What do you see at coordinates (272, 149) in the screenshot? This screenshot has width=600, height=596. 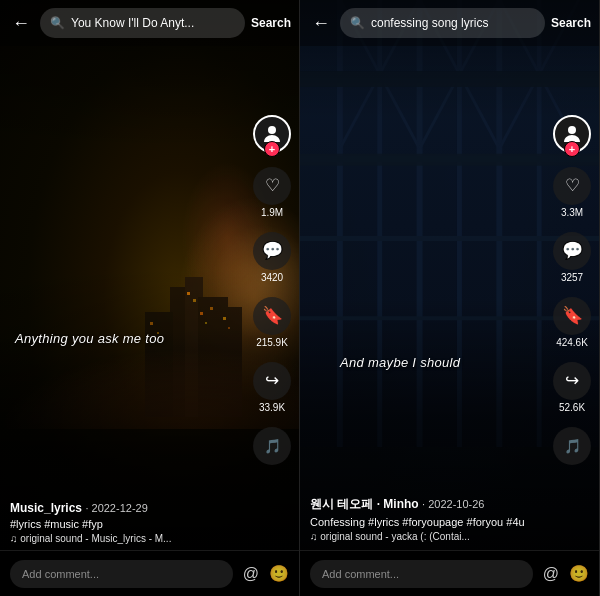 I see `follow-badge-left: +` at bounding box center [272, 149].